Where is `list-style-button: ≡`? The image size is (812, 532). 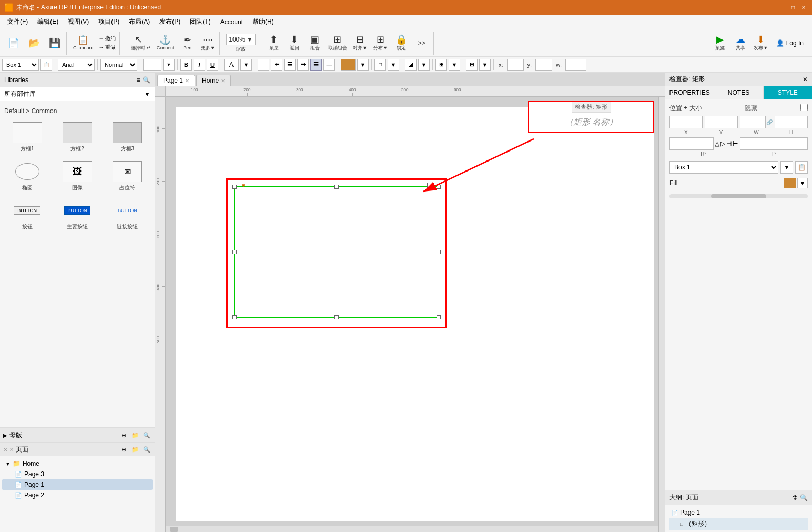 list-style-button: ≡ is located at coordinates (263, 65).